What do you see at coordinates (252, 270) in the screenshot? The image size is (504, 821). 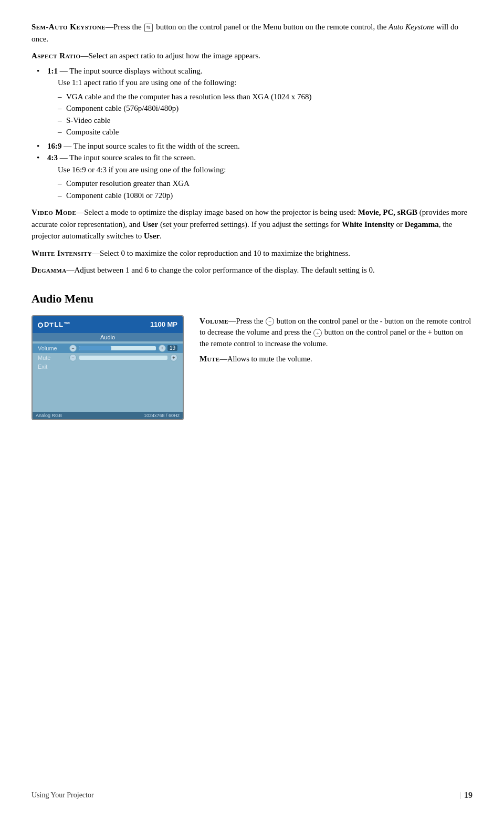 I see `degamma-section: Degamma—Adjust between 1 and 6 to change…` at bounding box center [252, 270].